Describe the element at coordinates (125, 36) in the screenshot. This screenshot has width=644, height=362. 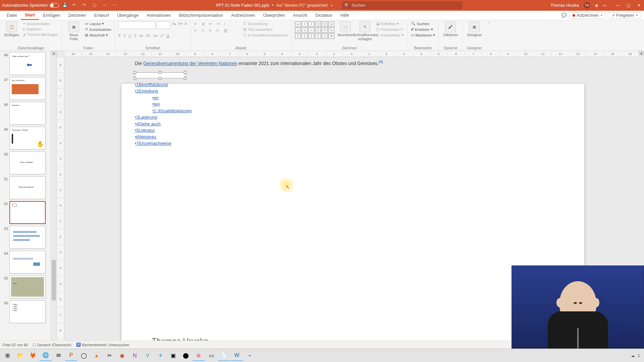
I see `italic-icon: K` at that location.